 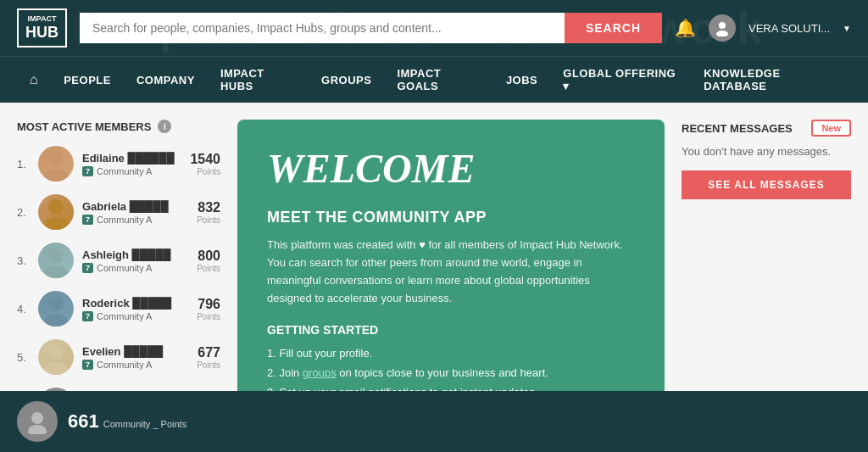 What do you see at coordinates (129, 304) in the screenshot?
I see `member-name: Roderick █████` at bounding box center [129, 304].